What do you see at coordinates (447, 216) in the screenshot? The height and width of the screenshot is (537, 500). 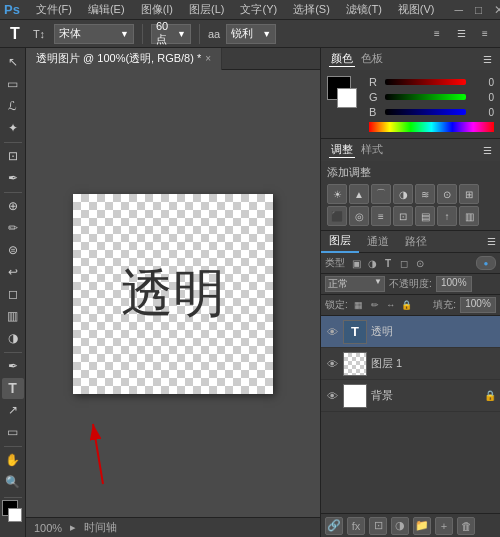 I see `adj-threshold: ↑` at bounding box center [447, 216].